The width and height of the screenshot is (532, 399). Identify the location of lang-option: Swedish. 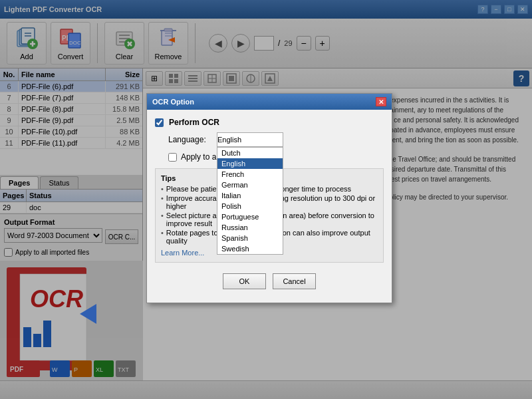
(250, 249).